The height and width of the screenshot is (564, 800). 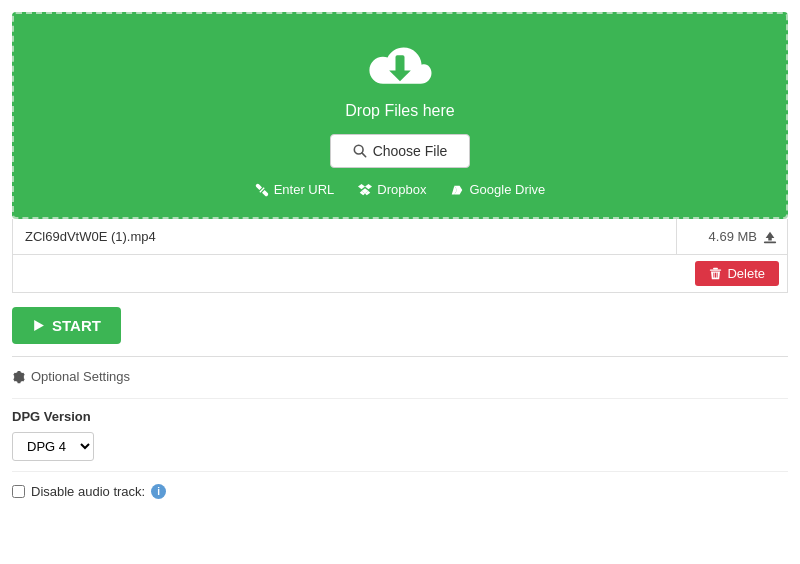 I want to click on optional-label: Optional Settings, so click(x=400, y=376).